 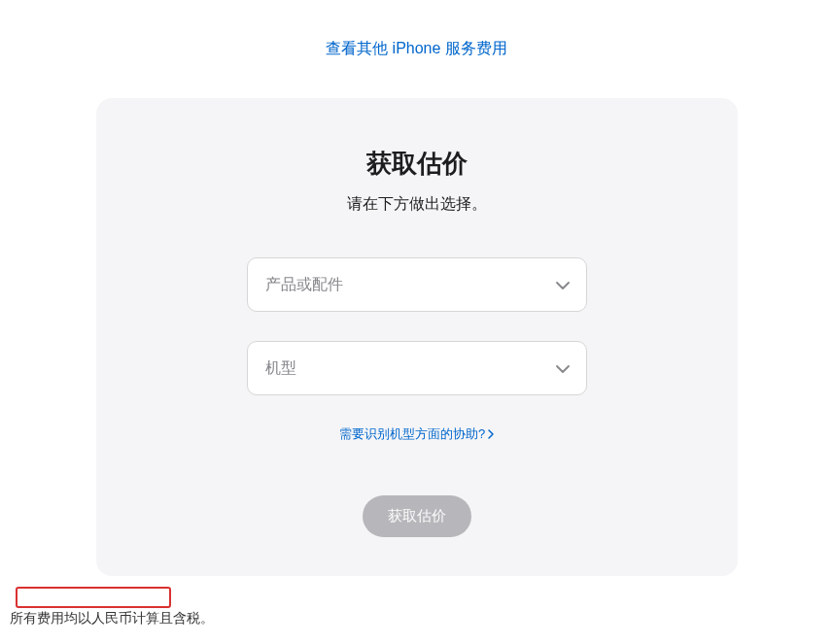 What do you see at coordinates (417, 204) in the screenshot?
I see `card-subtitle: 请在下方做出选择。` at bounding box center [417, 204].